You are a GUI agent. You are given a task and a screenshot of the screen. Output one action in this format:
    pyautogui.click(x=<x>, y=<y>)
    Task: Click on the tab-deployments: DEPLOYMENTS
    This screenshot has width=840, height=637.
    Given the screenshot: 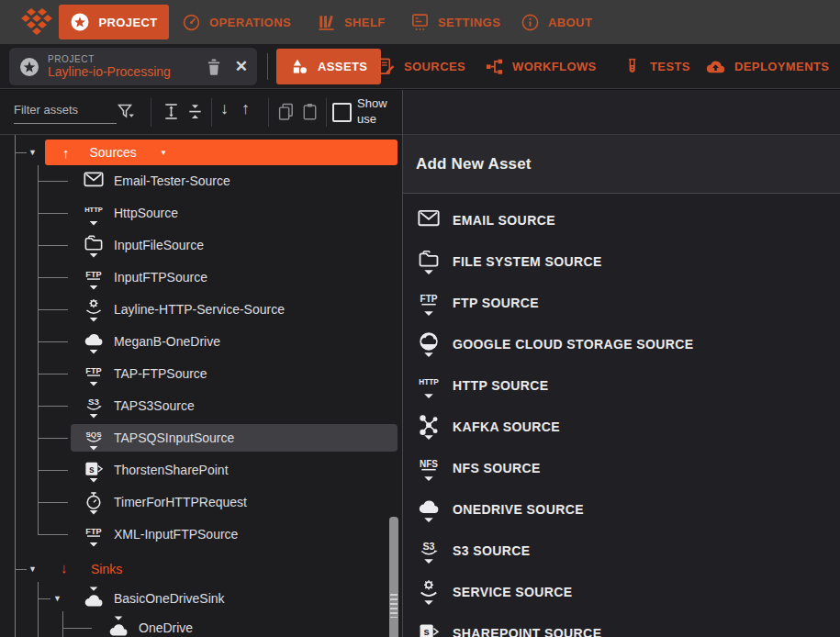 What is the action you would take?
    pyautogui.click(x=767, y=66)
    